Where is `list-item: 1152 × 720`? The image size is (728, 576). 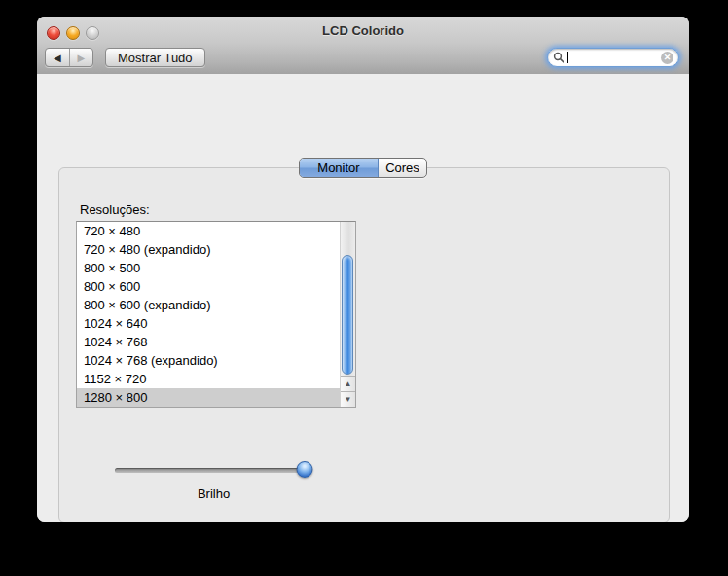
list-item: 1152 × 720 is located at coordinates (208, 379).